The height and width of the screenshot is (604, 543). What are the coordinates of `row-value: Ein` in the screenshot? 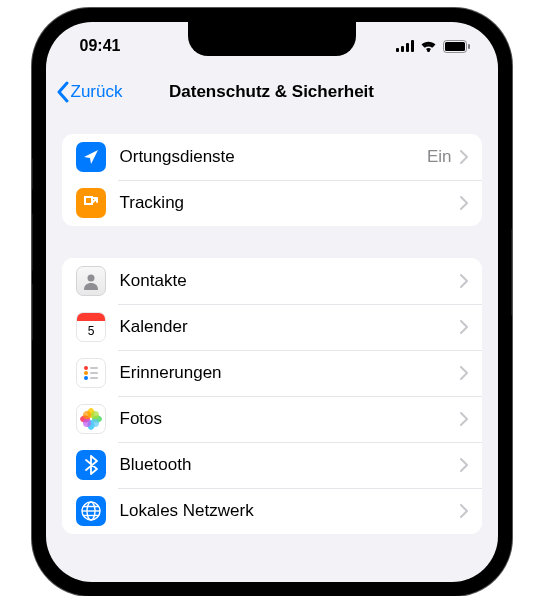 It's located at (440, 157).